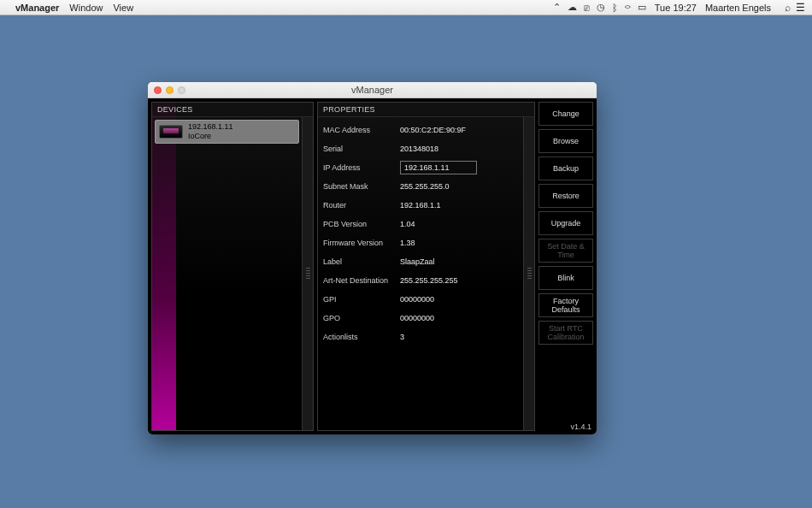  Describe the element at coordinates (738, 8) in the screenshot. I see `menubar-user: Maarten Engels` at that location.